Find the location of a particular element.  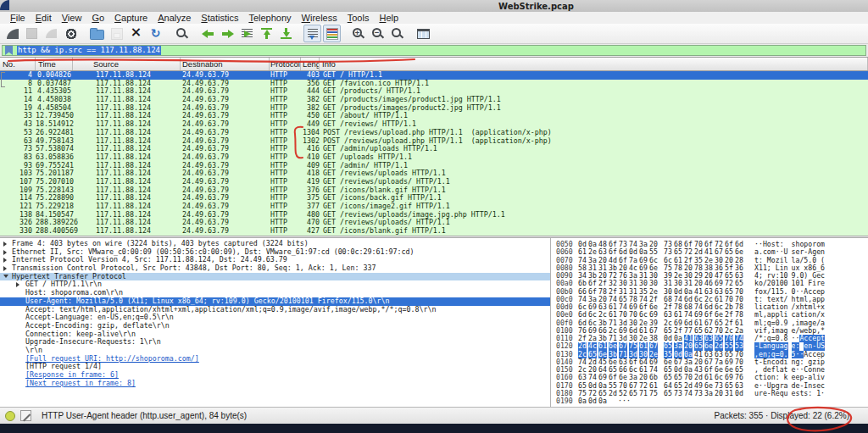

zoom-reset-button is located at coordinates (397, 34).